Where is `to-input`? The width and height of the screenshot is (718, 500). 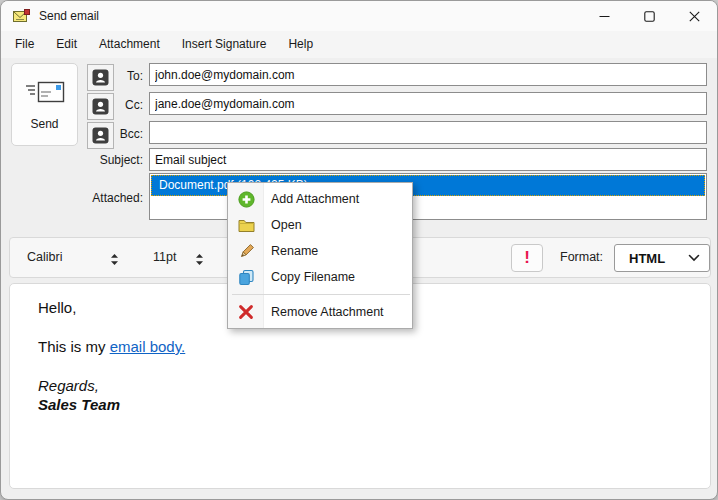 to-input is located at coordinates (428, 74).